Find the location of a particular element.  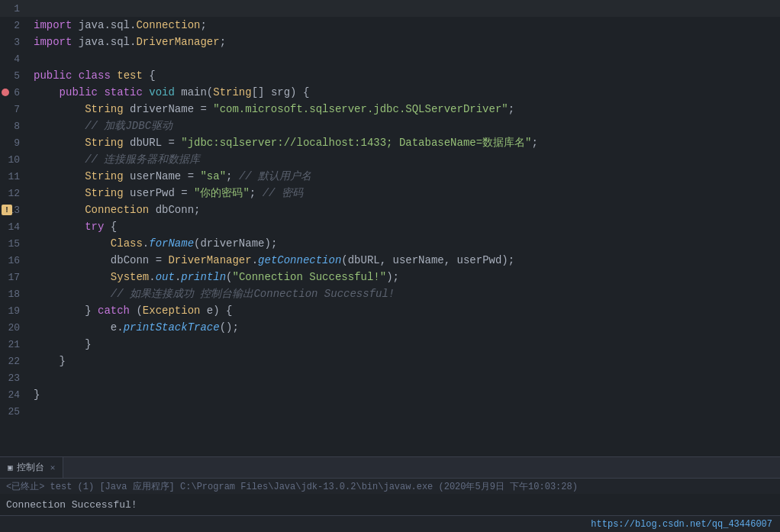

line-content: // 加载JDBC驱动 is located at coordinates (100, 126).